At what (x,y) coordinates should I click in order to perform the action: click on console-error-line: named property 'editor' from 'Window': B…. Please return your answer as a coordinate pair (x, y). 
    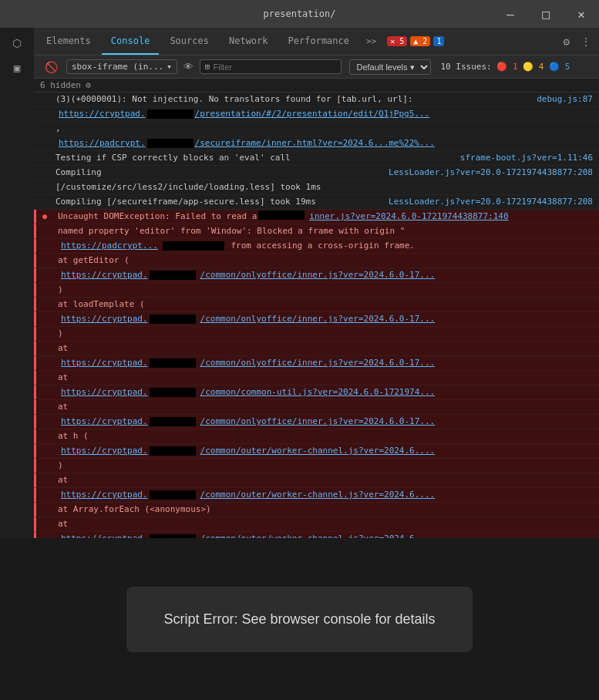
    Looking at the image, I should click on (316, 231).